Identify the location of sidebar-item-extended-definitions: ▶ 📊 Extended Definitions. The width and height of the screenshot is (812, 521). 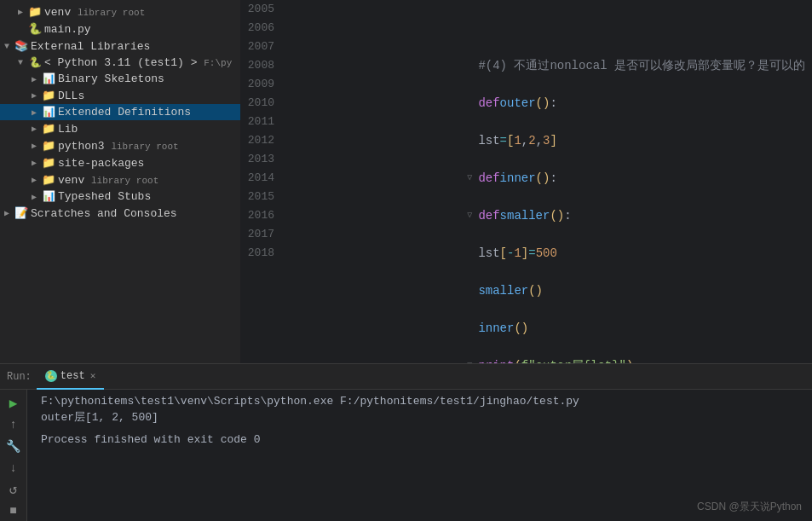
(120, 113).